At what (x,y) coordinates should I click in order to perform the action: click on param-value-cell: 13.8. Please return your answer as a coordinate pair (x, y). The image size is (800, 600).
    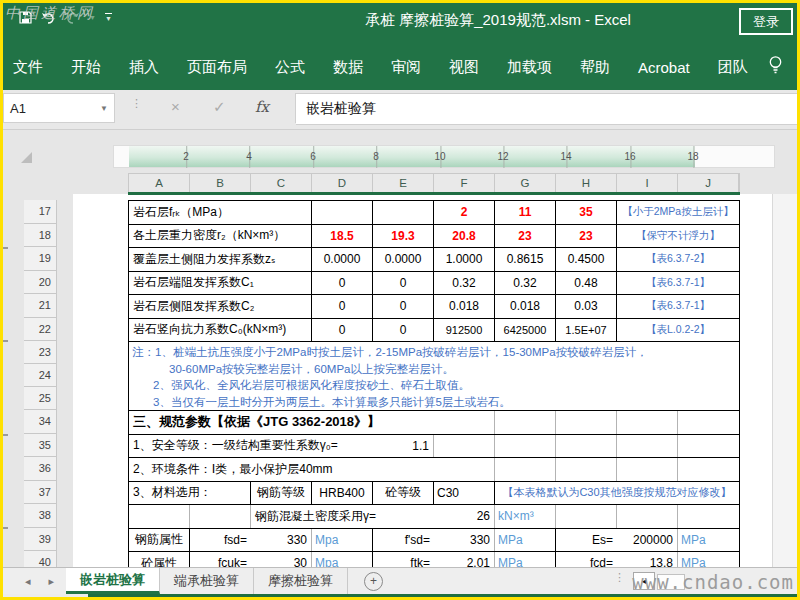
    Looking at the image, I should click on (648, 560).